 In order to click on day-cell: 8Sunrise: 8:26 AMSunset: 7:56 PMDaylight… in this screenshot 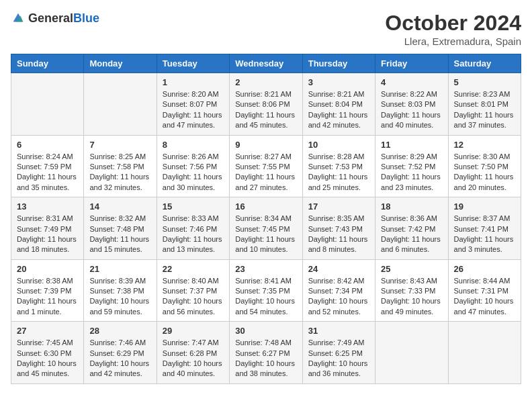, I will do `click(193, 167)`.